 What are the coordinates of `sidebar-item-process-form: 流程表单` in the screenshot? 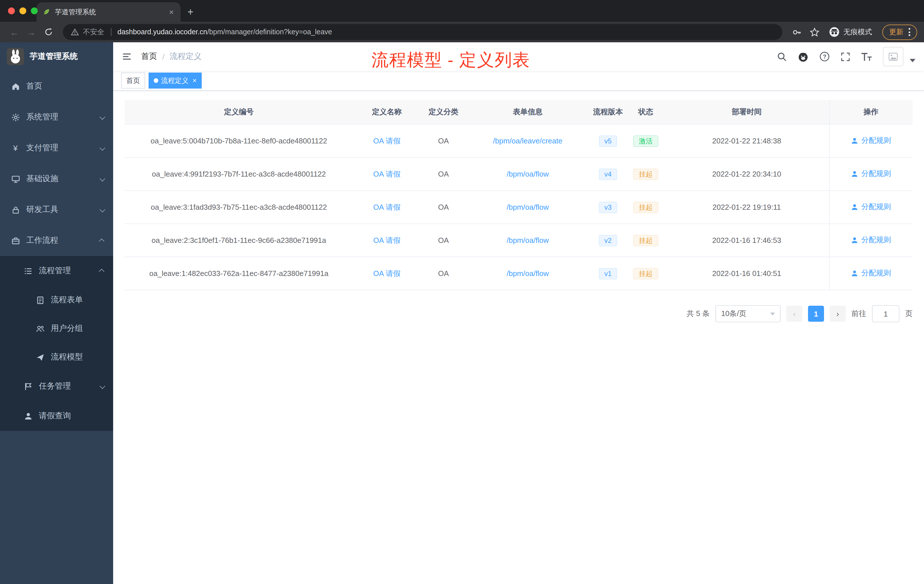 It's located at (57, 300).